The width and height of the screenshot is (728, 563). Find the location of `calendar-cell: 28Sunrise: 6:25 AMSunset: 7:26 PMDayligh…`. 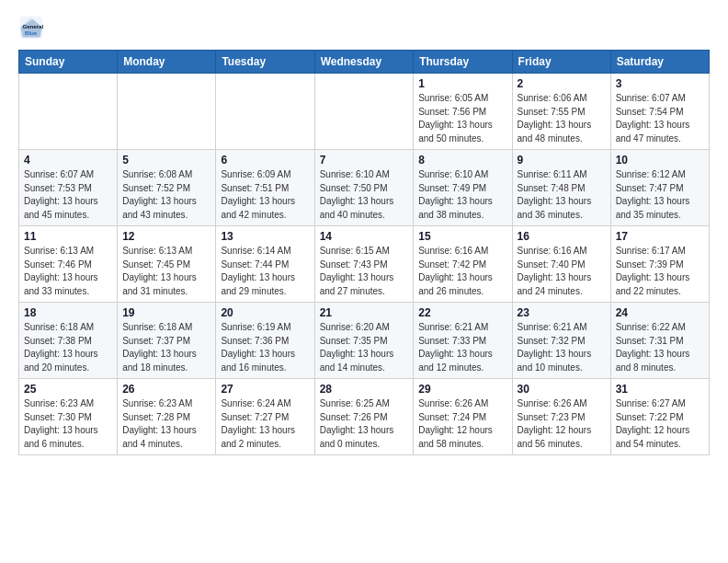

calendar-cell: 28Sunrise: 6:25 AMSunset: 7:26 PMDayligh… is located at coordinates (364, 418).